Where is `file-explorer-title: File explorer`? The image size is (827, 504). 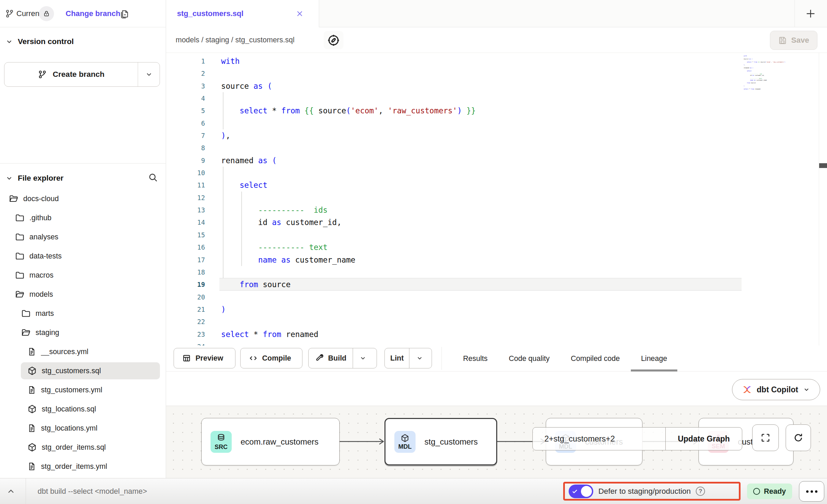
file-explorer-title: File explorer is located at coordinates (41, 178).